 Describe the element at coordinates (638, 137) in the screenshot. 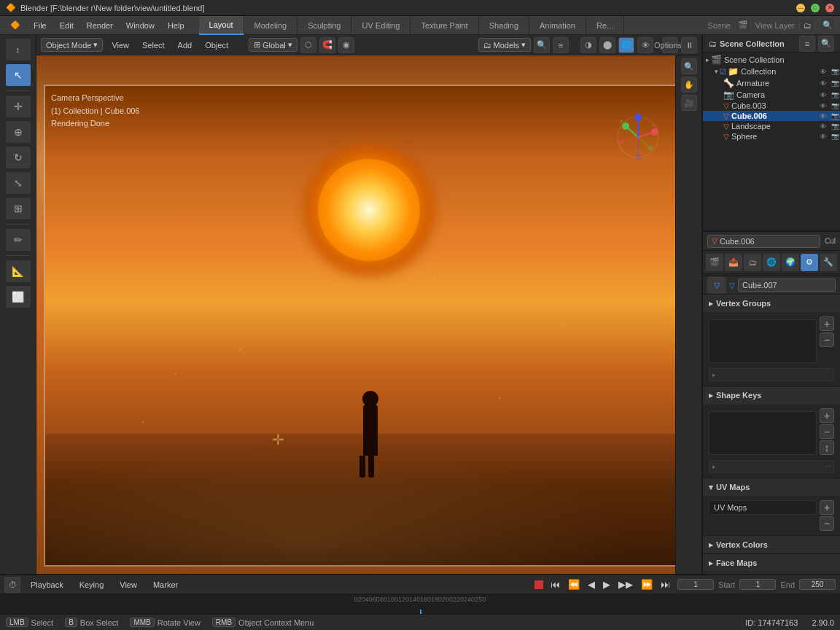

I see `navigation-gizmo: X Y Z` at that location.